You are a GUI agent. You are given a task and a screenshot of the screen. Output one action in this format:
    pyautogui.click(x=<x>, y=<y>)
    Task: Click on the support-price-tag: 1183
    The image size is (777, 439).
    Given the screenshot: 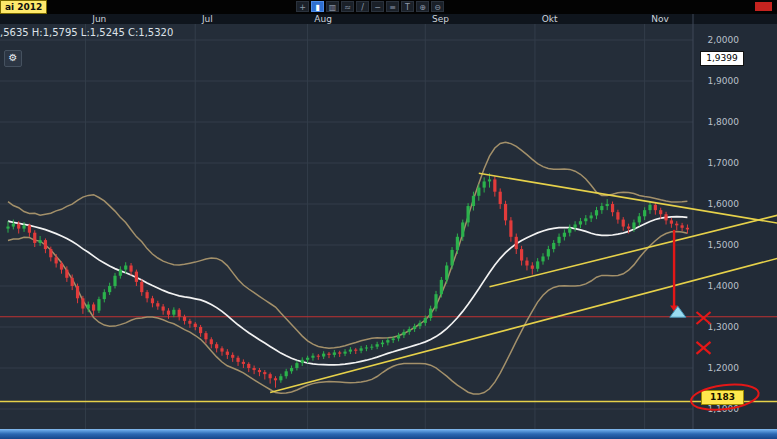 What is the action you would take?
    pyautogui.click(x=722, y=398)
    